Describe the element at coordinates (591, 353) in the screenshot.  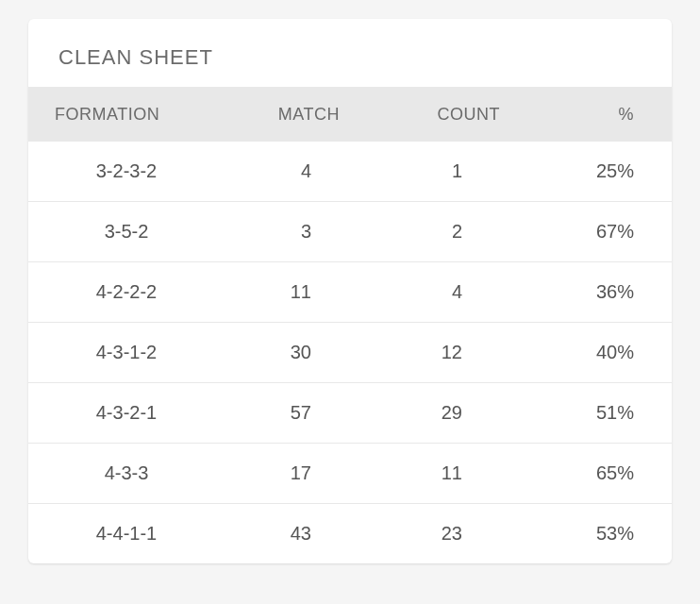
I see `cell-percent: 40%` at that location.